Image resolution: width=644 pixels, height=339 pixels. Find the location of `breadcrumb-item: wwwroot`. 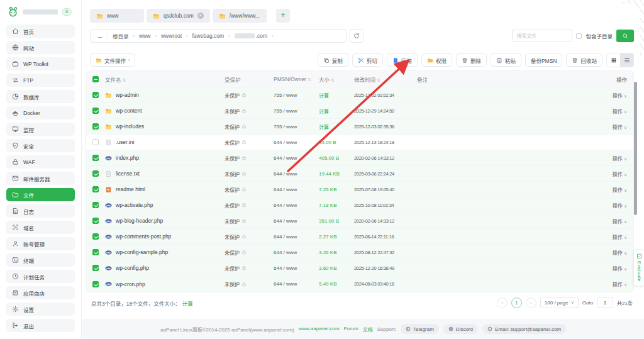

breadcrumb-item: wwwroot is located at coordinates (171, 36).